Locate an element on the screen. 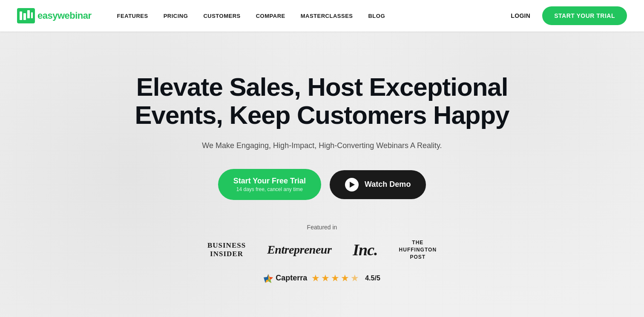 The height and width of the screenshot is (317, 644). star-rating: ★ ★ ★ ★ ★ is located at coordinates (335, 278).